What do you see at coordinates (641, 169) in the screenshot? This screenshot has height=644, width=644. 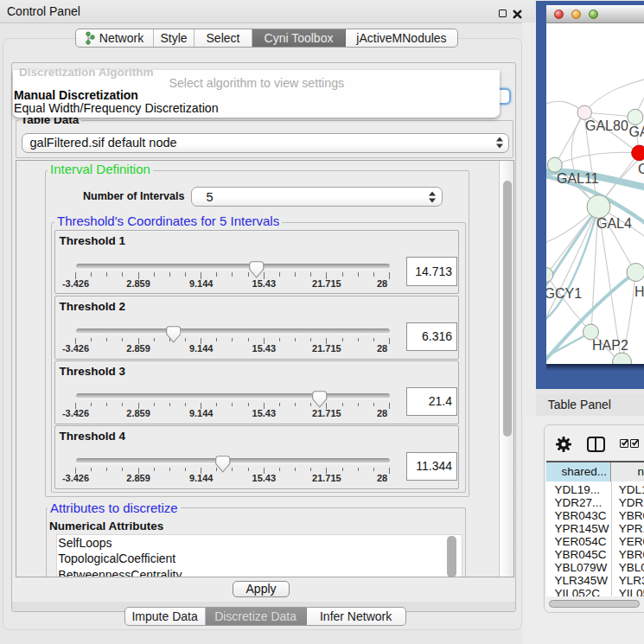 I see `svg-text: C` at bounding box center [641, 169].